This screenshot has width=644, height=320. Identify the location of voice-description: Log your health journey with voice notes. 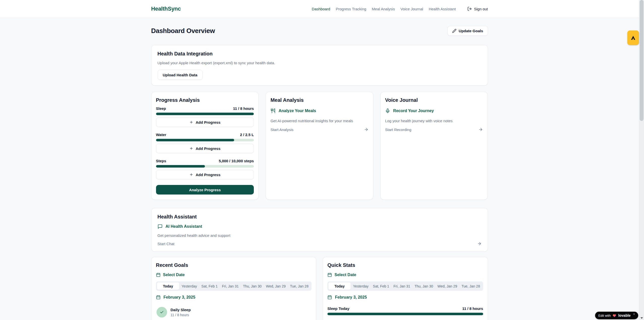
(434, 121).